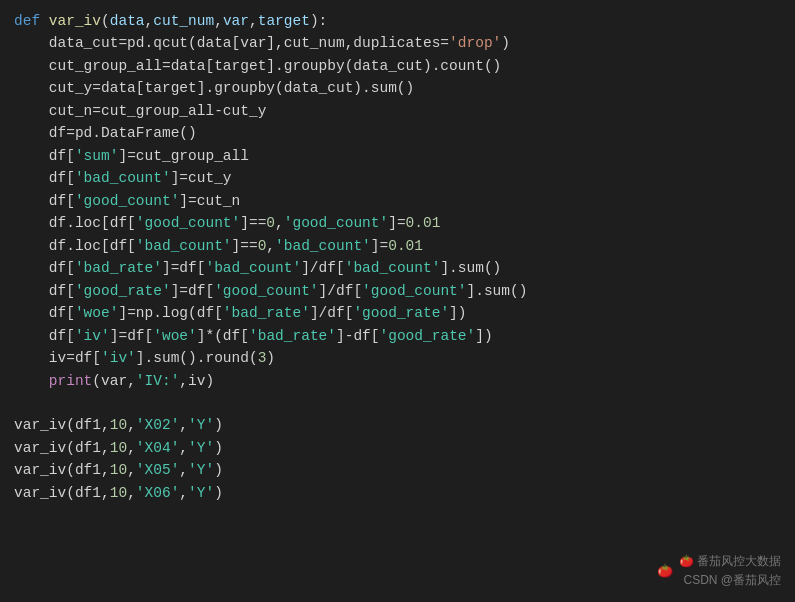 This screenshot has width=795, height=602. Describe the element at coordinates (398, 156) in the screenshot. I see `code-line-7: df['sum']=cut_group_all` at that location.